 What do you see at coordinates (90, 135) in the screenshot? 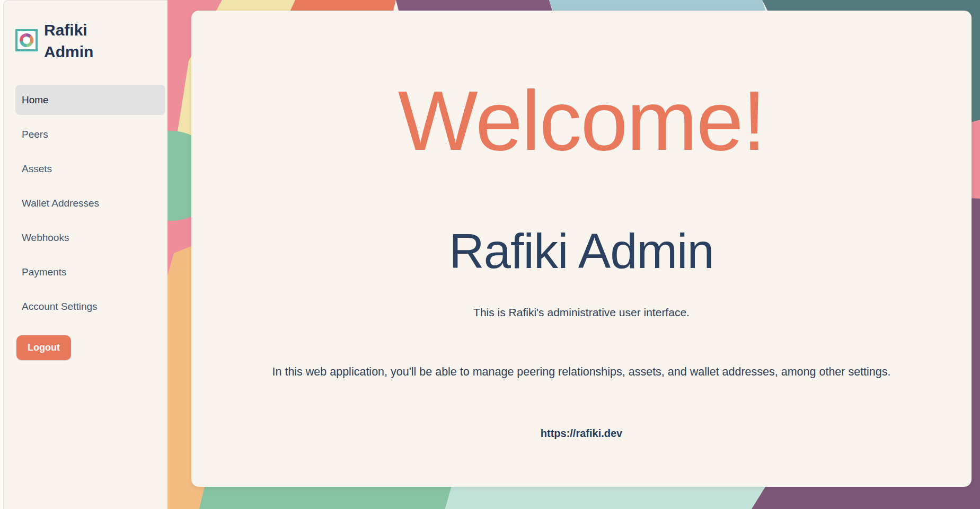
I see `sidebar-item-peers: Peers` at bounding box center [90, 135].